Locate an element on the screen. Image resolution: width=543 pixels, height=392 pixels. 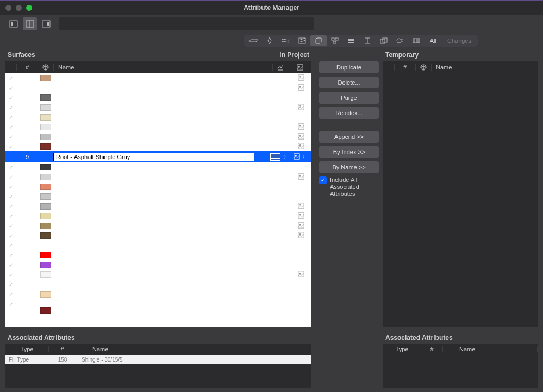
window-title: Attribute Manager is located at coordinates (272, 8).